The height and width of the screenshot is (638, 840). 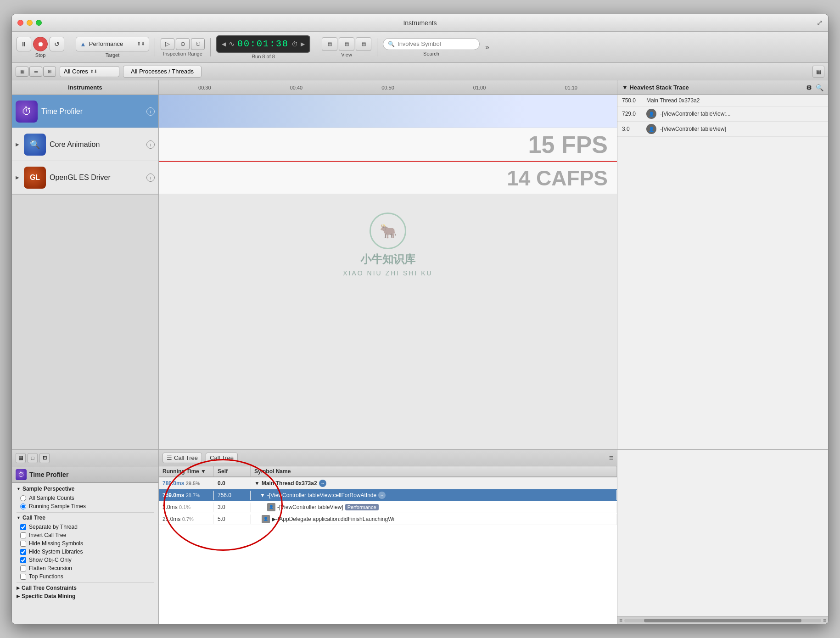 What do you see at coordinates (90, 72) in the screenshot?
I see `all-cores-selector: All Cores ⬆⬇` at bounding box center [90, 72].